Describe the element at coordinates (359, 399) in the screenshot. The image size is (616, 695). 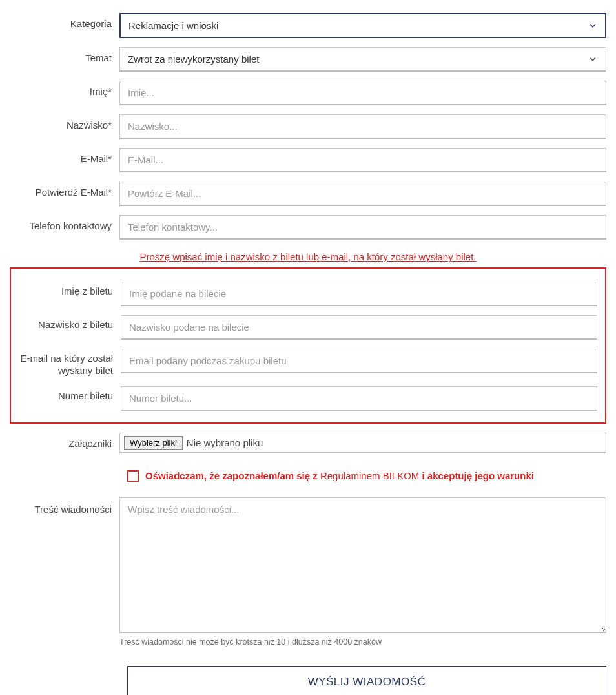
I see `ticket-number-input` at that location.